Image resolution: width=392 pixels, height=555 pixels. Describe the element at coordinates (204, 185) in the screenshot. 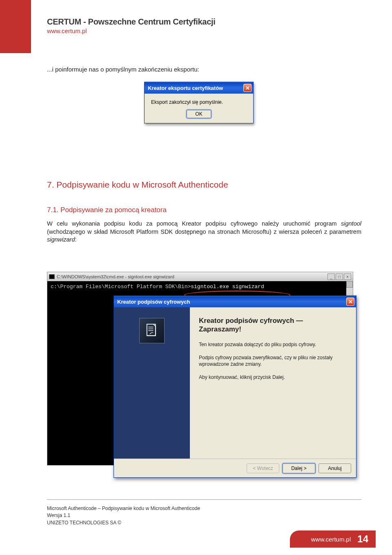

I see `section-7-heading: 7. Podpisywanie kodu w Microsoft Authent…` at that location.